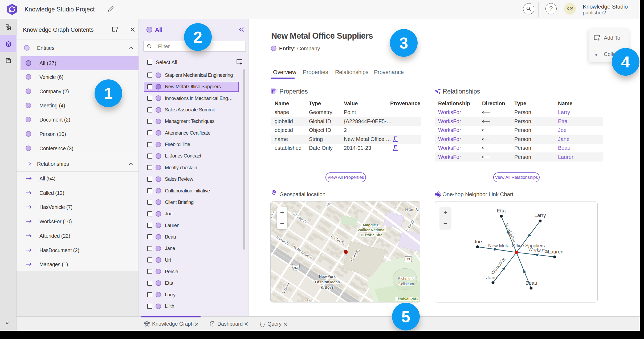 This screenshot has width=644, height=339. What do you see at coordinates (408, 259) in the screenshot?
I see `svg-text: 33` at bounding box center [408, 259].